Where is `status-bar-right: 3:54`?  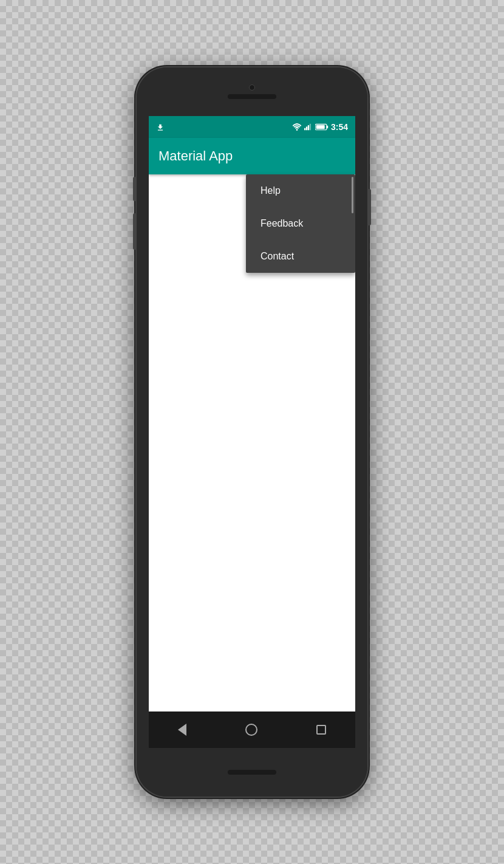
status-bar-right: 3:54 is located at coordinates (320, 127).